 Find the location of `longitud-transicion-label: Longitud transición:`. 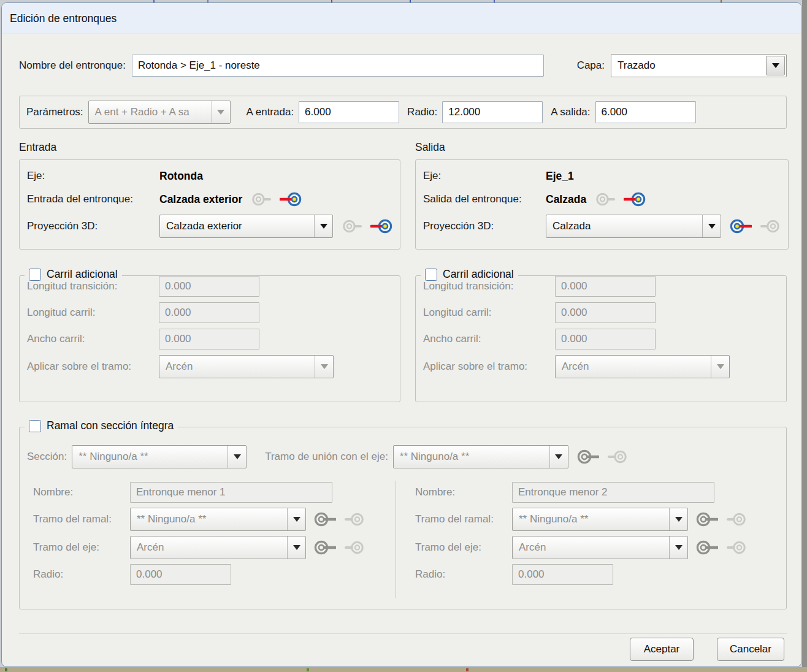

longitud-transicion-label: Longitud transición: is located at coordinates (93, 286).